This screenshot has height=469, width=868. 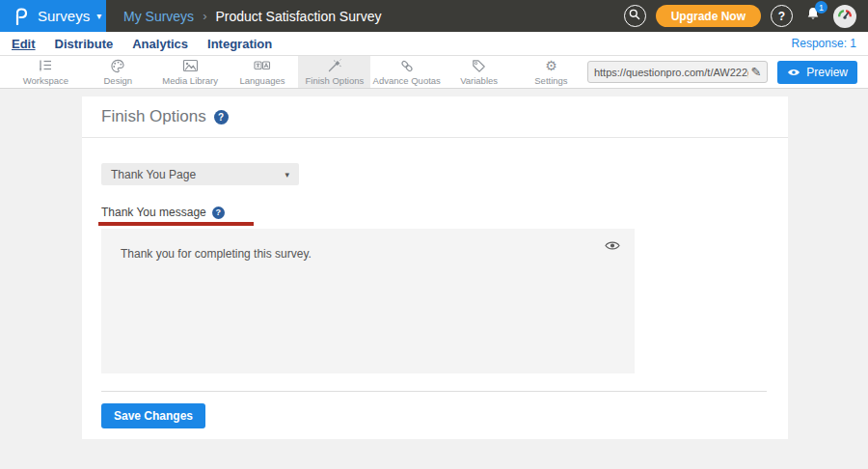 I want to click on tool-advance-quotas-label: Advance Quotas, so click(x=407, y=81).